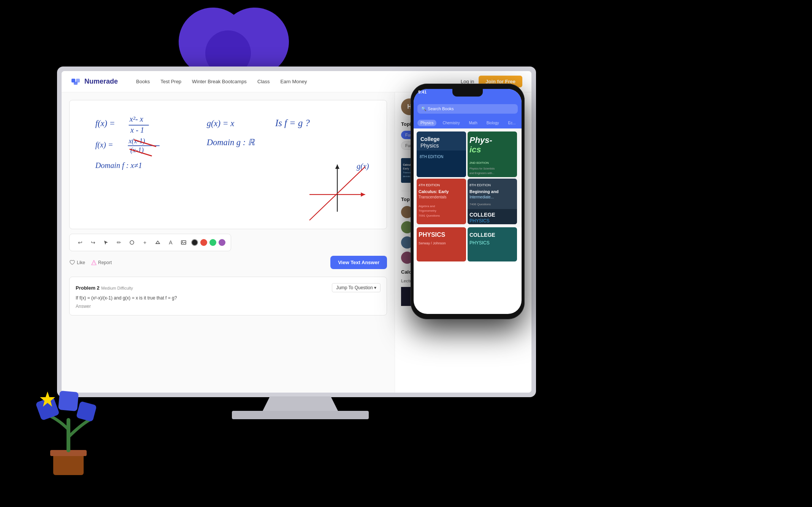 This screenshot has width=812, height=507. Describe the element at coordinates (492, 154) in the screenshot. I see `phone-book-2: Phys- ics 2ND EDITION Physics for Scient…` at that location.